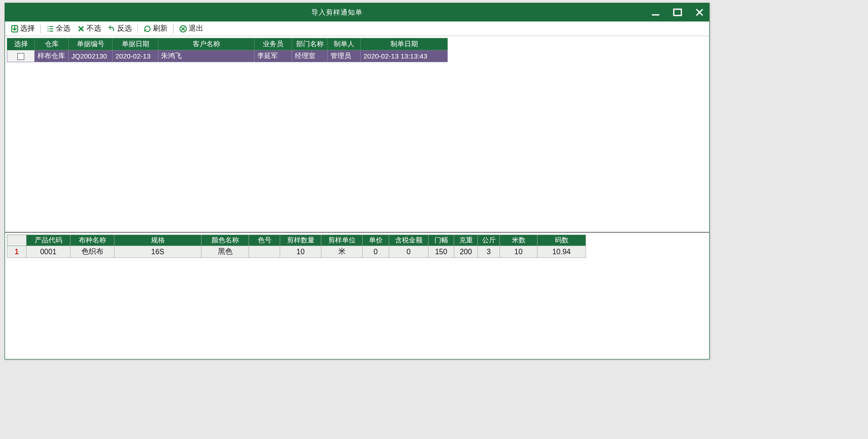 The width and height of the screenshot is (868, 439). What do you see at coordinates (147, 29) in the screenshot?
I see `refresh-icon` at bounding box center [147, 29].